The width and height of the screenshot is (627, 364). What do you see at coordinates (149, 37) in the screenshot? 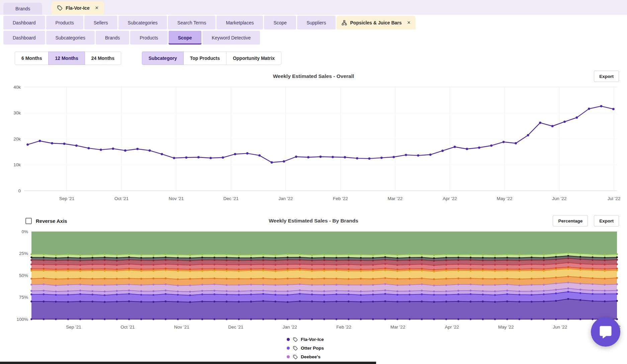
I see `subtab-products: Products` at bounding box center [149, 37].